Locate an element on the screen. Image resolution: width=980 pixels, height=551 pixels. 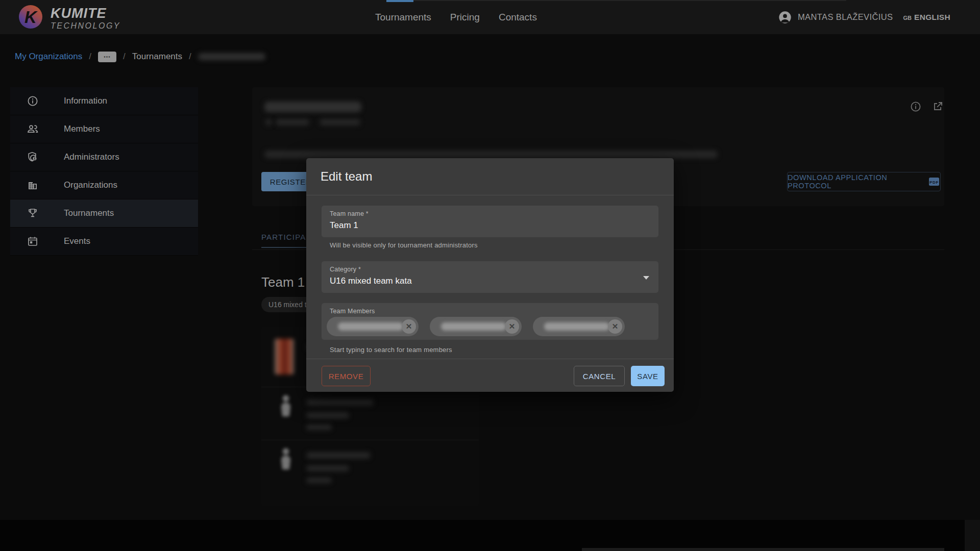
sidebar-item-events: Events is located at coordinates (104, 242).